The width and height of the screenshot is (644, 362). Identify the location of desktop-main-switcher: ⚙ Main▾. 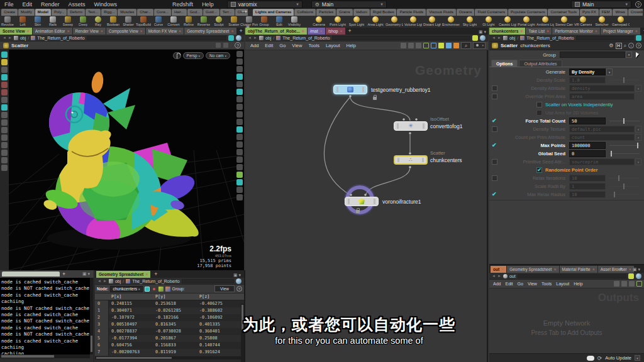
(349, 4).